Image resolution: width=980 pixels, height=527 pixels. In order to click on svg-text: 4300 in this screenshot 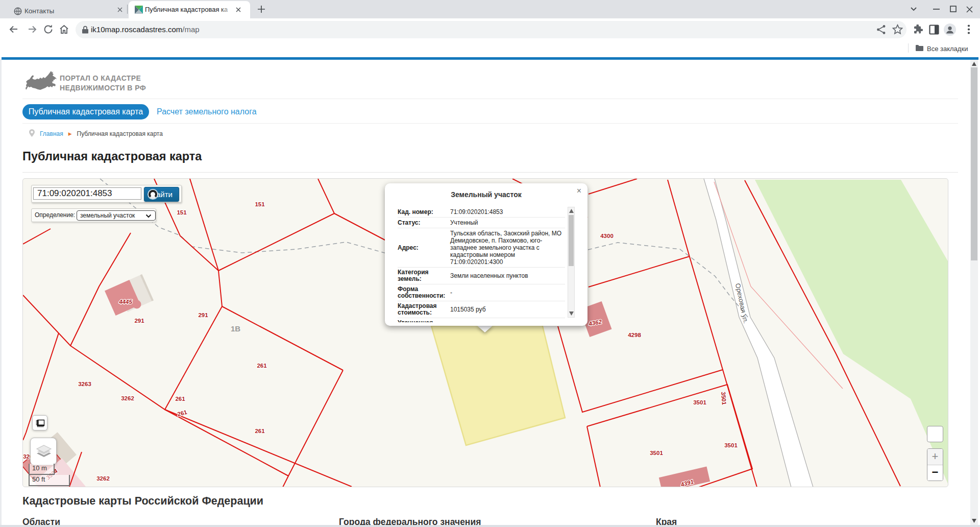, I will do `click(607, 236)`.